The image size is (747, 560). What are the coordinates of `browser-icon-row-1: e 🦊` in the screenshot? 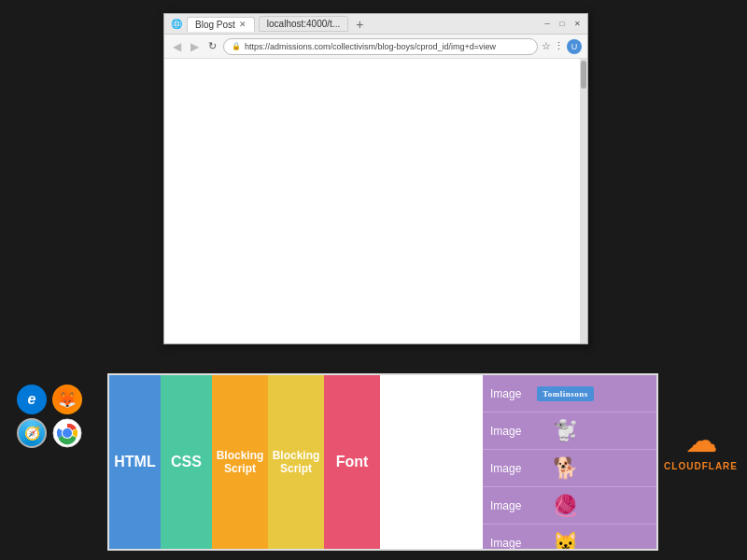 It's located at (49, 399).